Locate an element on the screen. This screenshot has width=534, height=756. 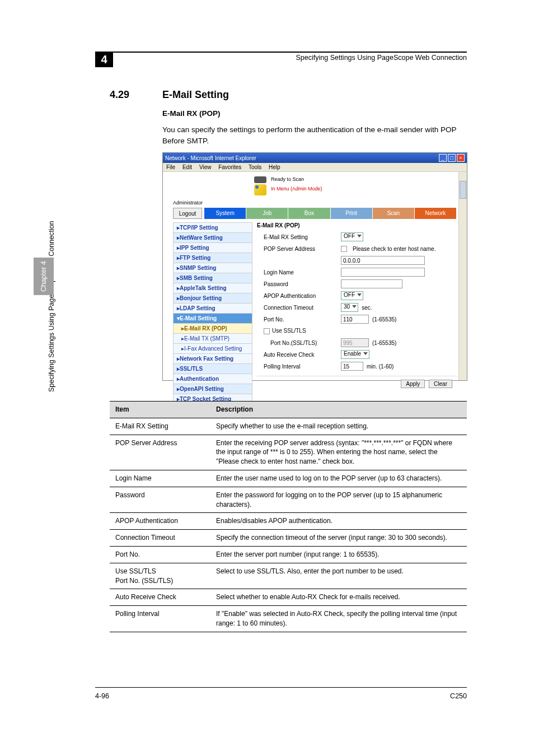
menu-favorites: Favorites is located at coordinates (229, 167).